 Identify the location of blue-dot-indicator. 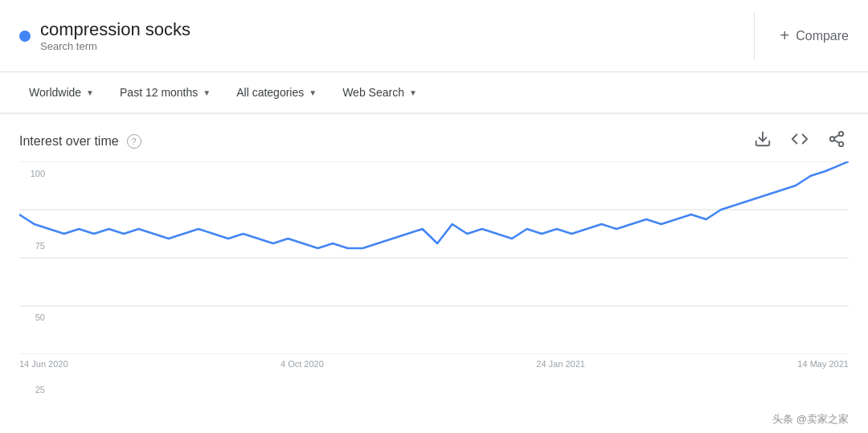
(25, 36).